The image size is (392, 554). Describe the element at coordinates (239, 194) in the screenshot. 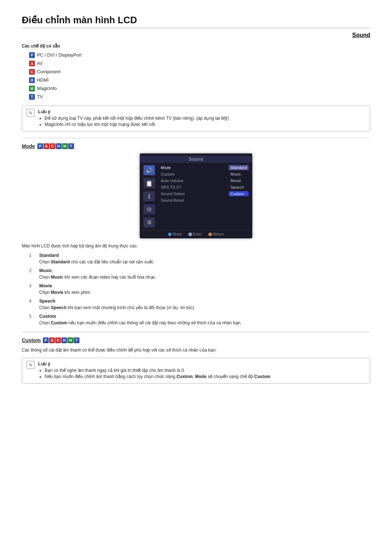

I see `osd-value-custom: Custom` at that location.